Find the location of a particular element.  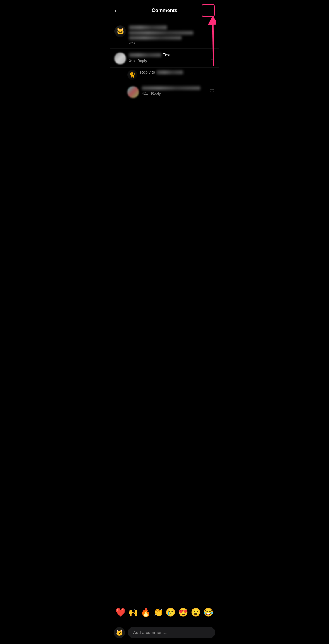

comment-content: 42w is located at coordinates (172, 35).